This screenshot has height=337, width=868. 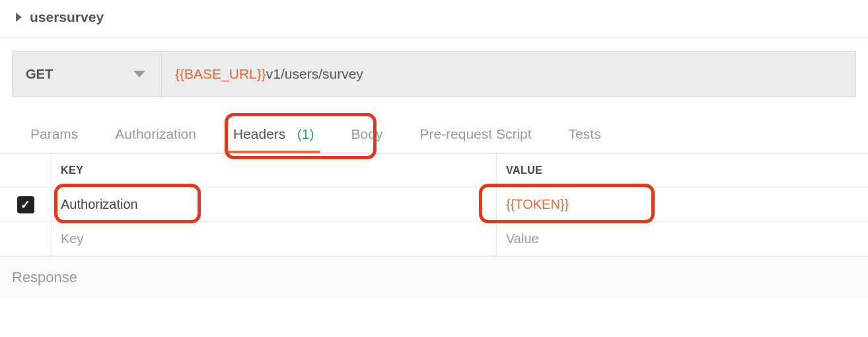 I want to click on url-path: v1/users/survey, so click(x=314, y=74).